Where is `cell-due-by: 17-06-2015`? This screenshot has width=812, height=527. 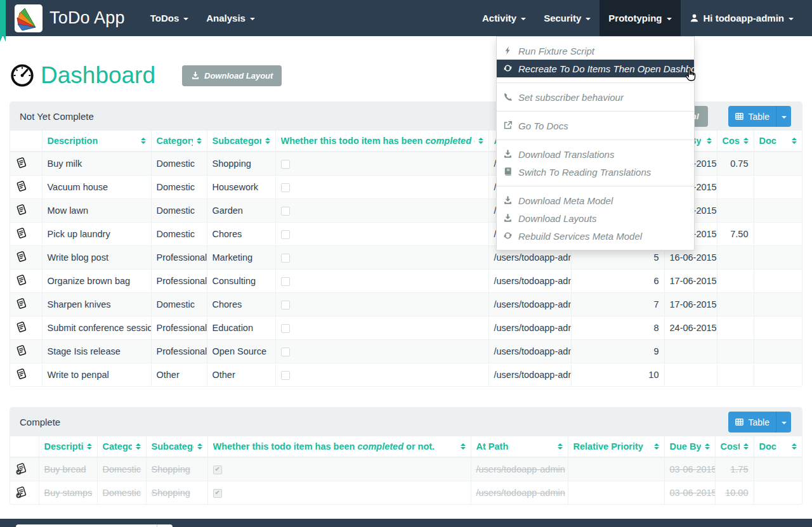
cell-due-by: 17-06-2015 is located at coordinates (690, 282).